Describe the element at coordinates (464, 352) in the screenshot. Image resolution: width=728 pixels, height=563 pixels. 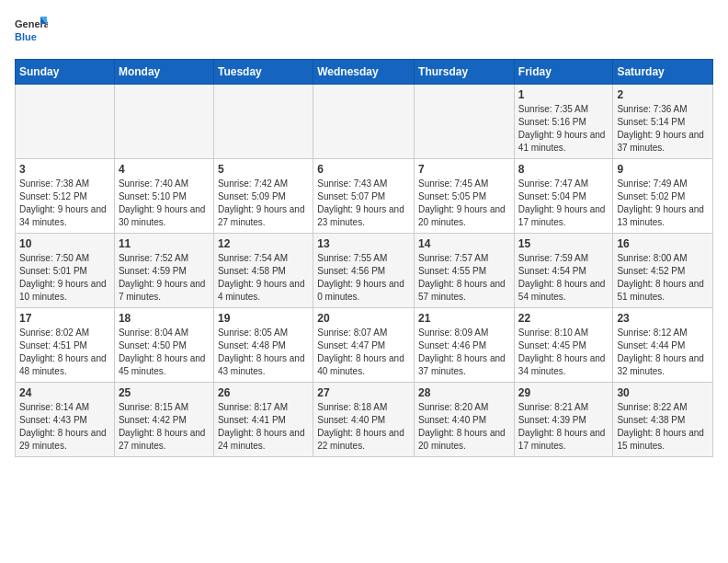
I see `day-info: Sunrise: 8:09 AM Sunset: 4:46 PM Dayligh…` at that location.